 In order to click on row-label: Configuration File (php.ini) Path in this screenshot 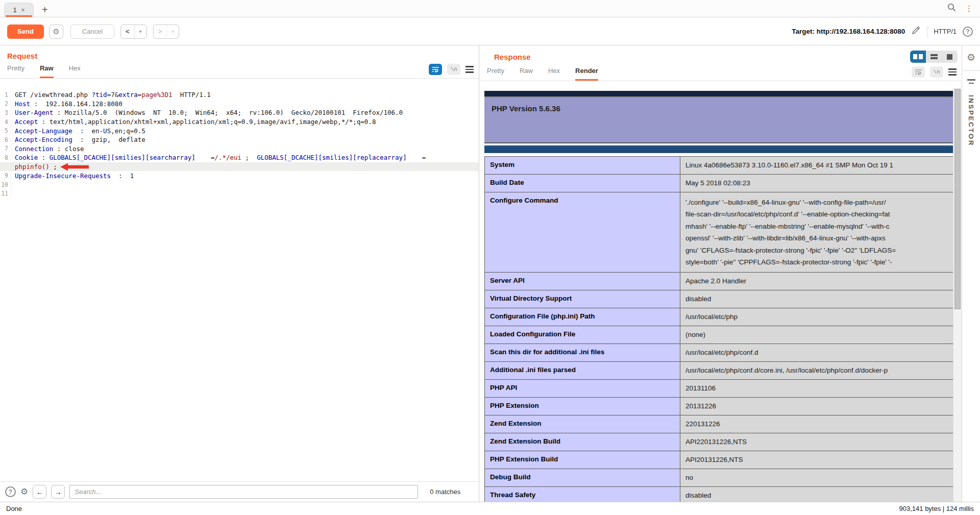, I will do `click(583, 317)`.